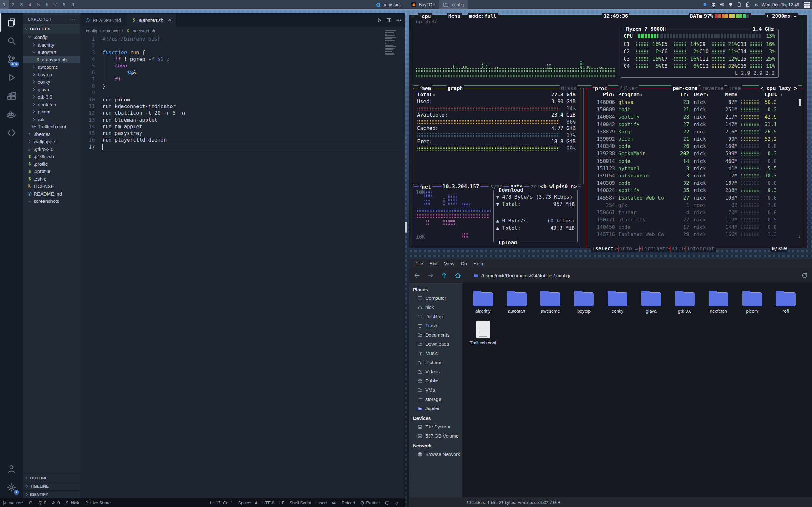 This screenshot has height=507, width=812. What do you see at coordinates (73, 5) in the screenshot?
I see `workspace-button-9: 9` at bounding box center [73, 5].